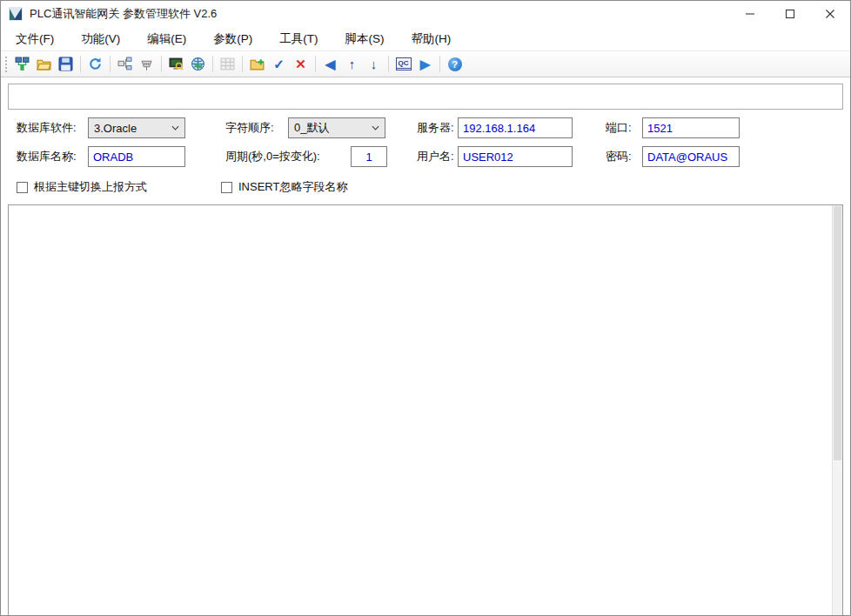 This screenshot has width=851, height=616. What do you see at coordinates (44, 64) in the screenshot?
I see `open-folder-icon` at bounding box center [44, 64].